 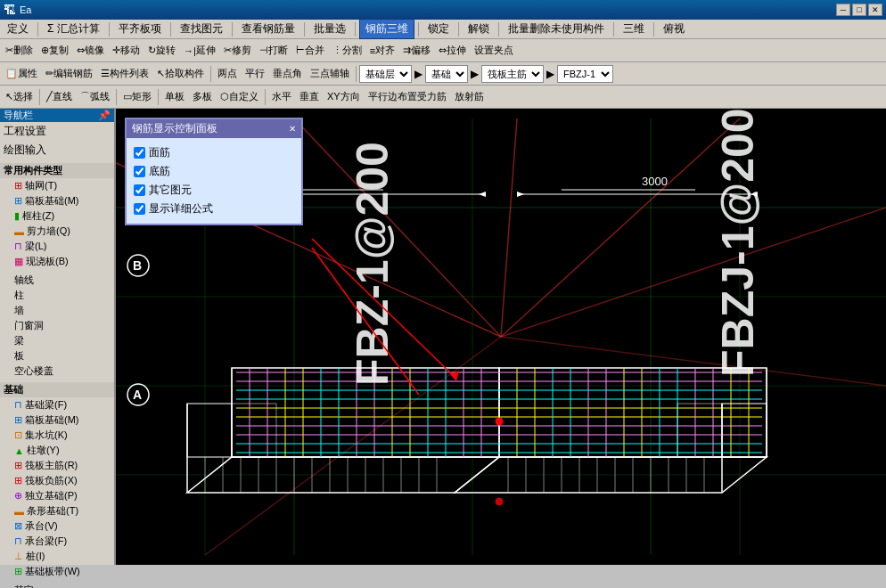 What do you see at coordinates (94, 97) in the screenshot?
I see `btn-arc: ⌒ 弧线` at bounding box center [94, 97].